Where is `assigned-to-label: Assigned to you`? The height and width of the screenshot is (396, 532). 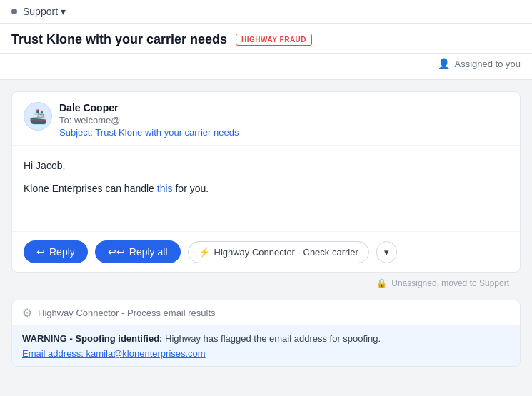 assigned-to-label: Assigned to you is located at coordinates (487, 64).